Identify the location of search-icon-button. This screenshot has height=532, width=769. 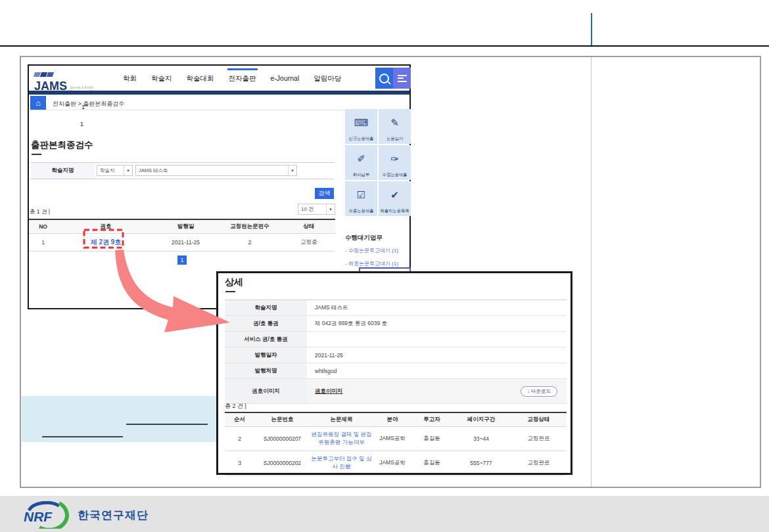
(384, 78).